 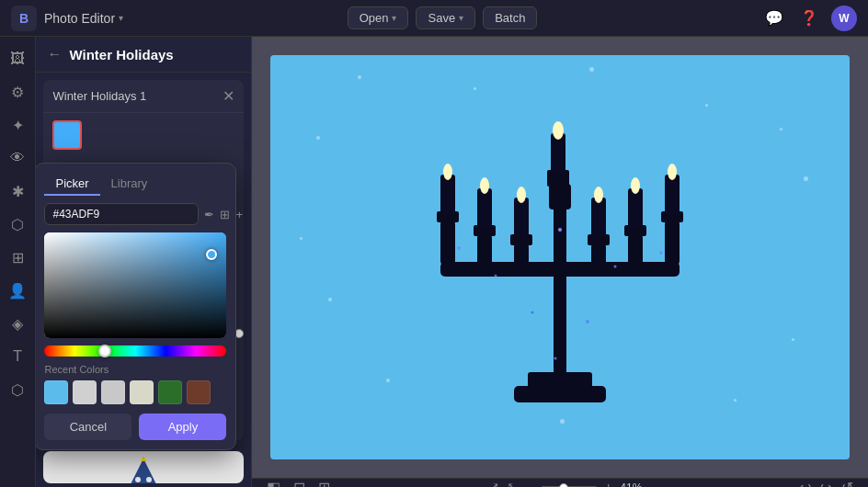 What do you see at coordinates (379, 18) in the screenshot?
I see `open-button: Open ▾` at bounding box center [379, 18].